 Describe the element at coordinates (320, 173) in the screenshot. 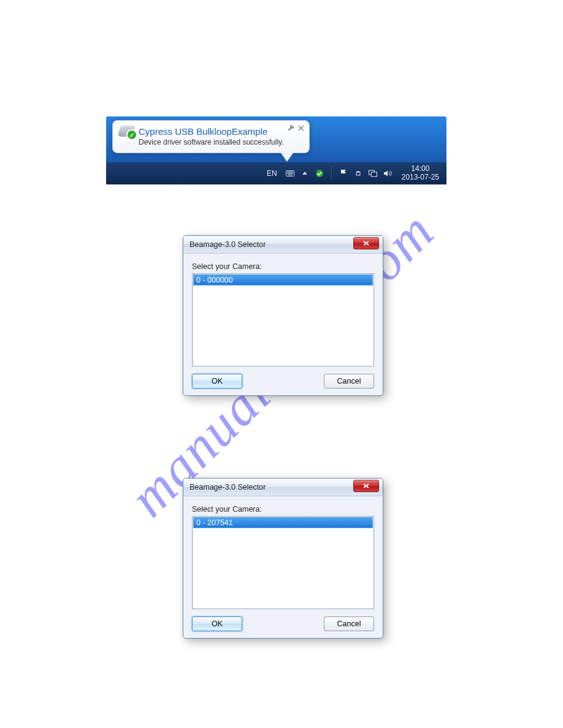

I see `install-progress-icon` at that location.